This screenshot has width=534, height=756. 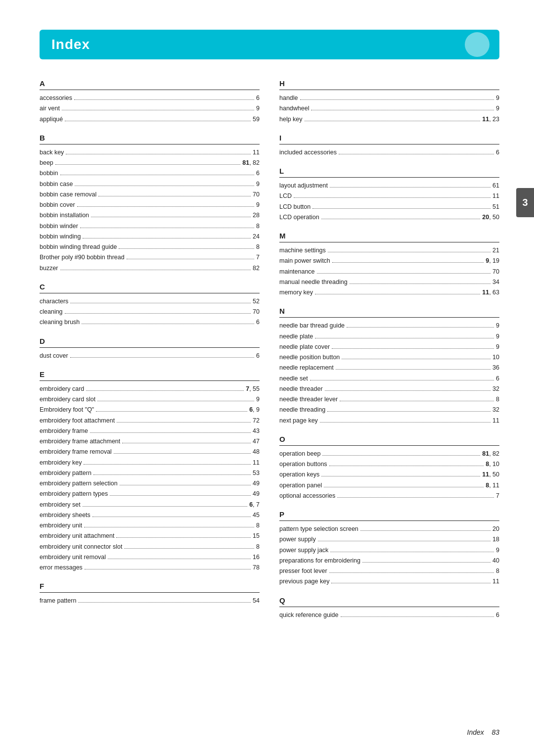 I want to click on list-item: LCD button51, so click(x=390, y=207).